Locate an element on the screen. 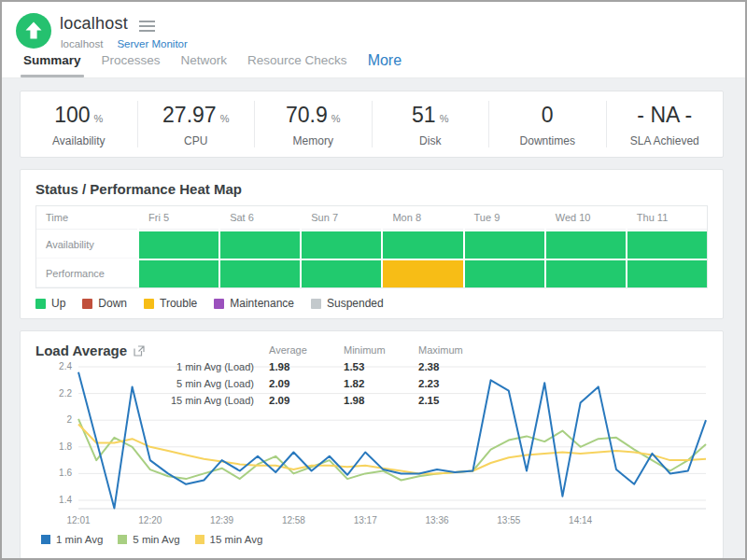 This screenshot has width=747, height=560. x-axis-tick-label: 13:17 is located at coordinates (366, 521).